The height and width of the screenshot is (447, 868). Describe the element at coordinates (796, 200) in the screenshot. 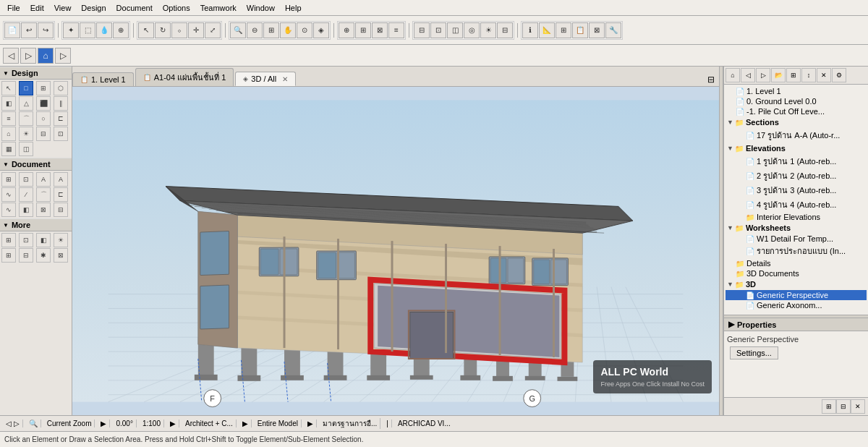

I see `navigator-tree: 📄 1. Level 1 📄 0. Ground Level 0.0 📄 -1.…` at that location.